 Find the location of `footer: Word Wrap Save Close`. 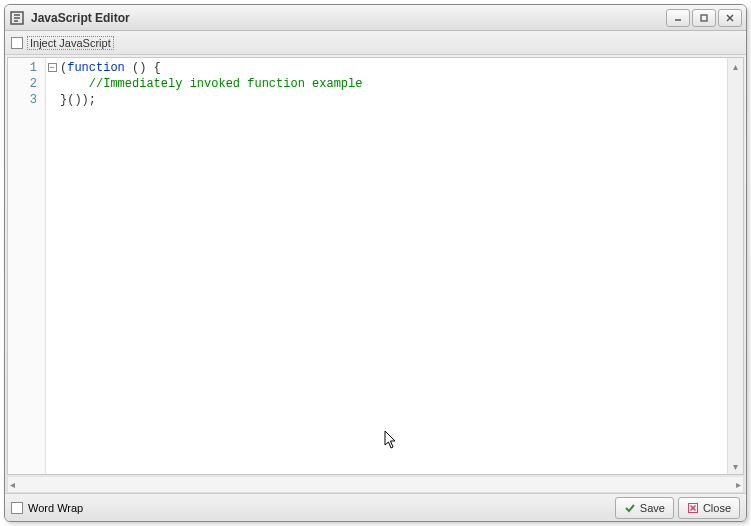

footer: Word Wrap Save Close is located at coordinates (376, 507).